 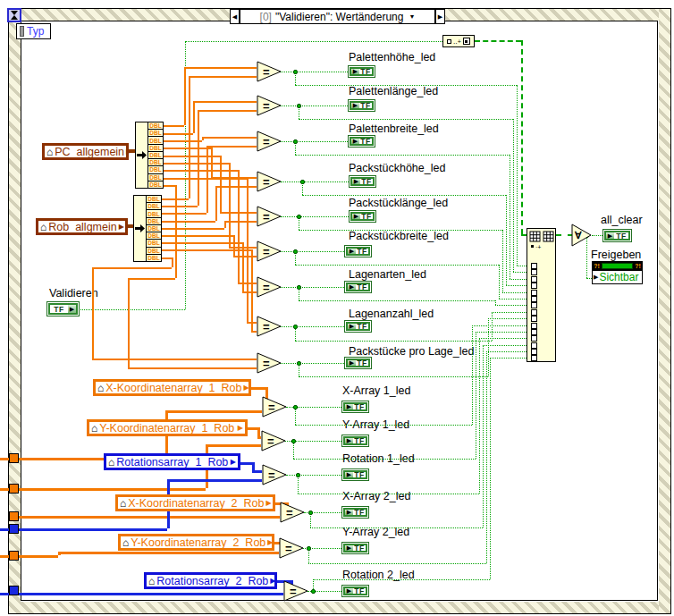 What do you see at coordinates (440, 16) in the screenshot?
I see `selector-next-button: ▶` at bounding box center [440, 16].